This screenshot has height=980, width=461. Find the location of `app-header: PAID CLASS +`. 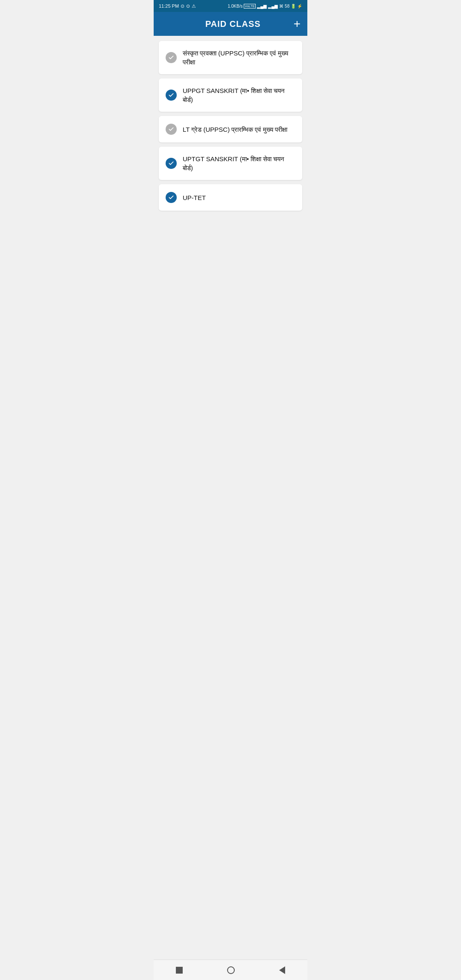

app-header: PAID CLASS + is located at coordinates (230, 24).